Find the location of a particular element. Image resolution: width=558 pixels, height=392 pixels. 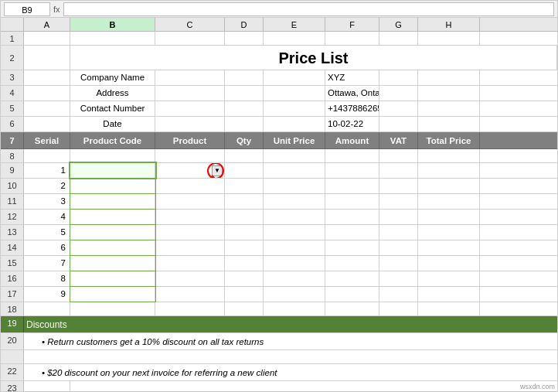

cell-a4 is located at coordinates (47, 93).